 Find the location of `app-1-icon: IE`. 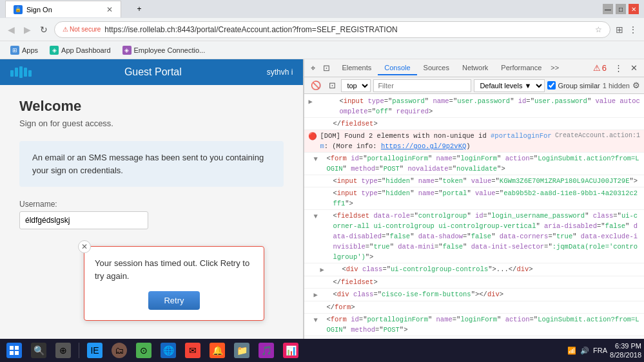

app-1-icon: IE is located at coordinates (95, 350).